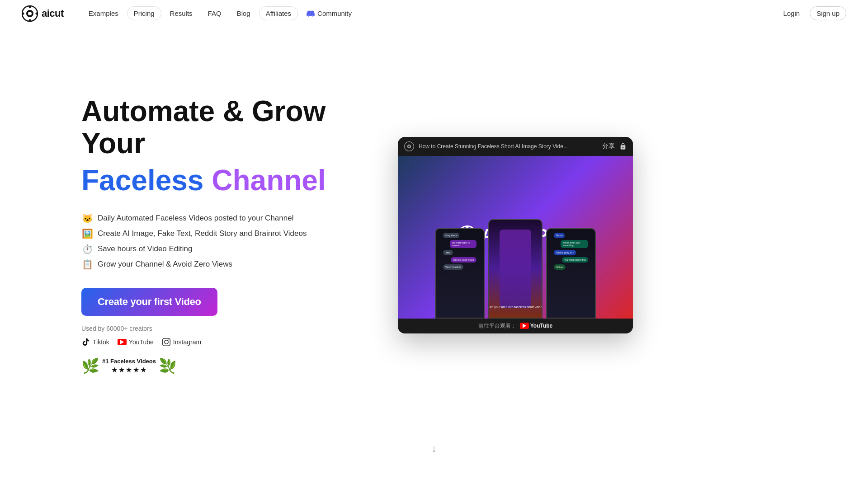  Describe the element at coordinates (560, 267) in the screenshot. I see `chat-r-5: Tell me` at that location.